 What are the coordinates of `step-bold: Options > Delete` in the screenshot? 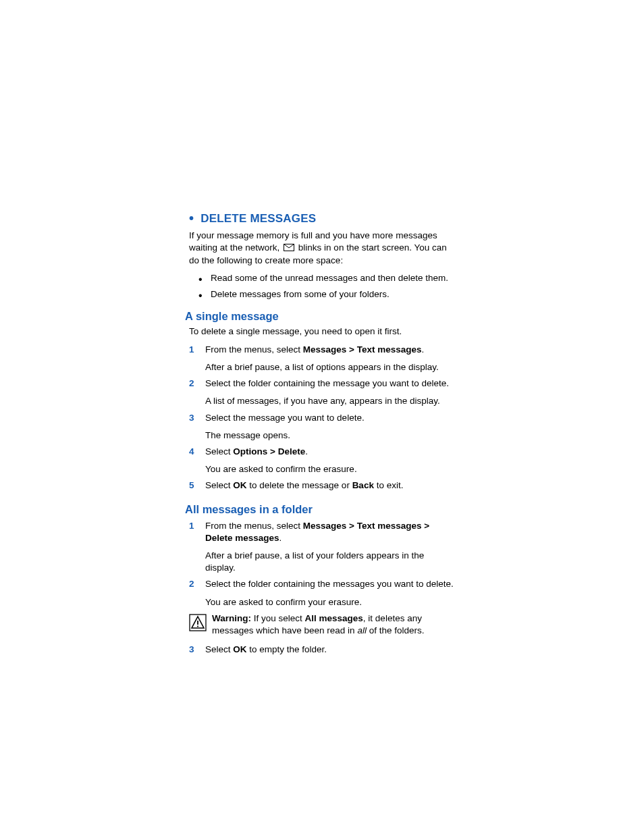 It's located at (269, 451).